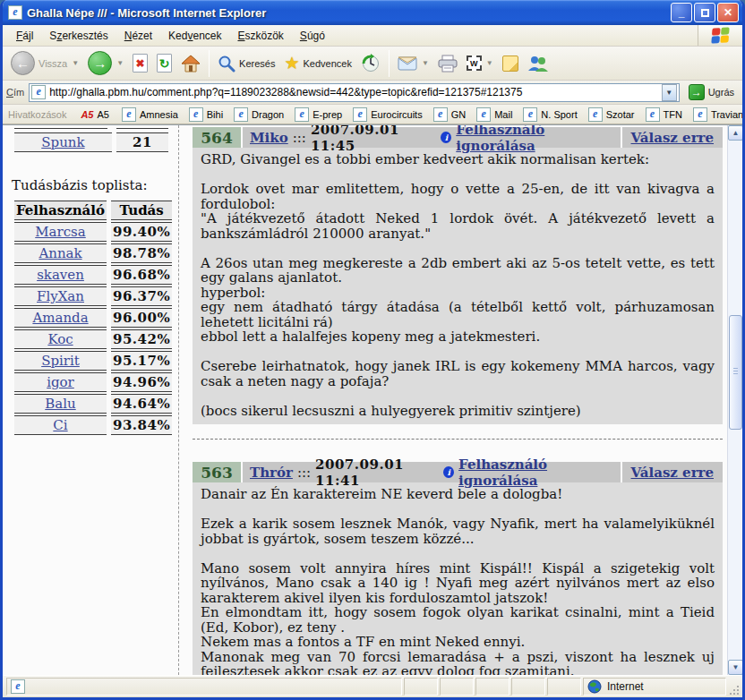 The height and width of the screenshot is (700, 745). Describe the element at coordinates (61, 296) in the screenshot. I see `toplist-user-link: FlyXan` at that location.